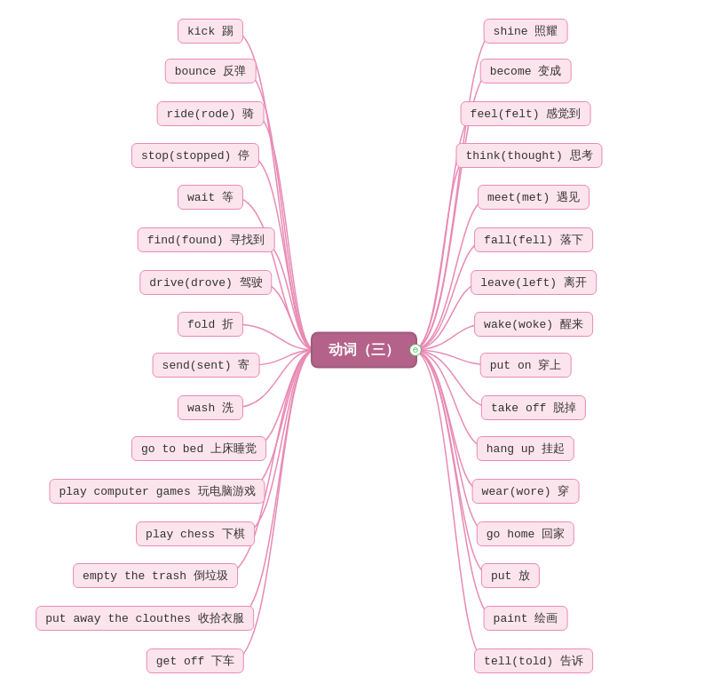 The image size is (728, 700). What do you see at coordinates (210, 31) in the screenshot?
I see `left-node-l1: kick 踢` at bounding box center [210, 31].